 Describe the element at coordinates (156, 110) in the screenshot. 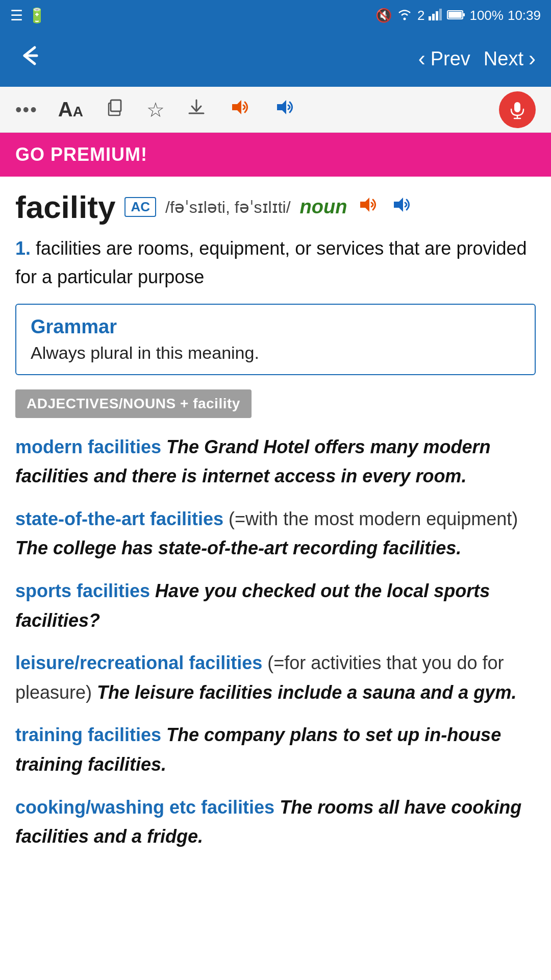

I see `bookmark-button: ☆` at that location.